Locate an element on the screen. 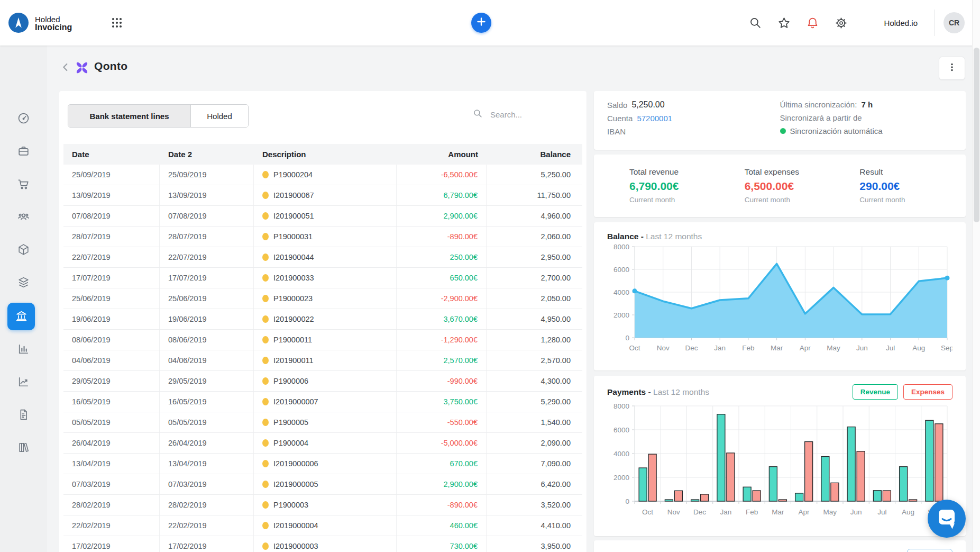 This screenshot has height=552, width=980. sidebar-item-analytics is located at coordinates (23, 350).